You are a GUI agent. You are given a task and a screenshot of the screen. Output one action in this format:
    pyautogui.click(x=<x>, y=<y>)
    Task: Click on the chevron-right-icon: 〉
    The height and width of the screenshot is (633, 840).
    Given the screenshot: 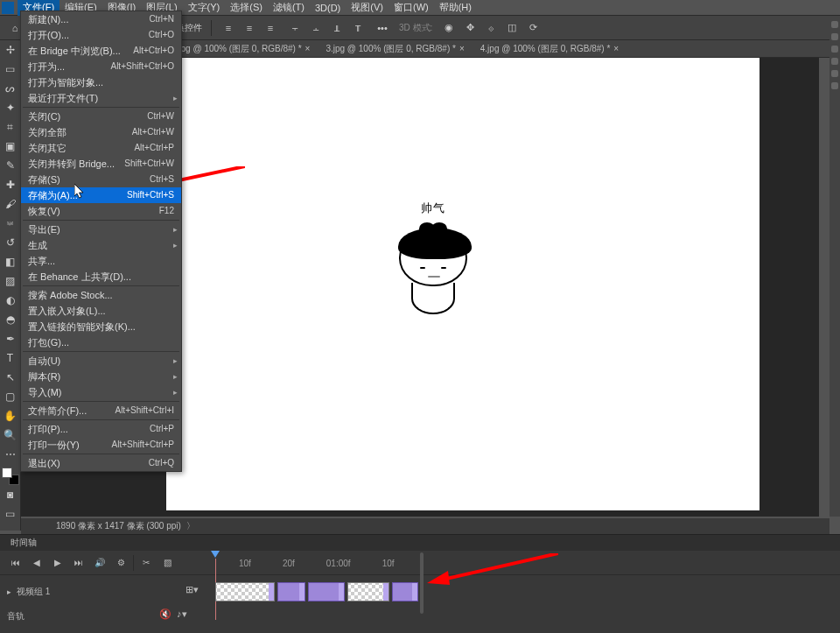 What is the action you would take?
    pyautogui.click(x=191, y=526)
    